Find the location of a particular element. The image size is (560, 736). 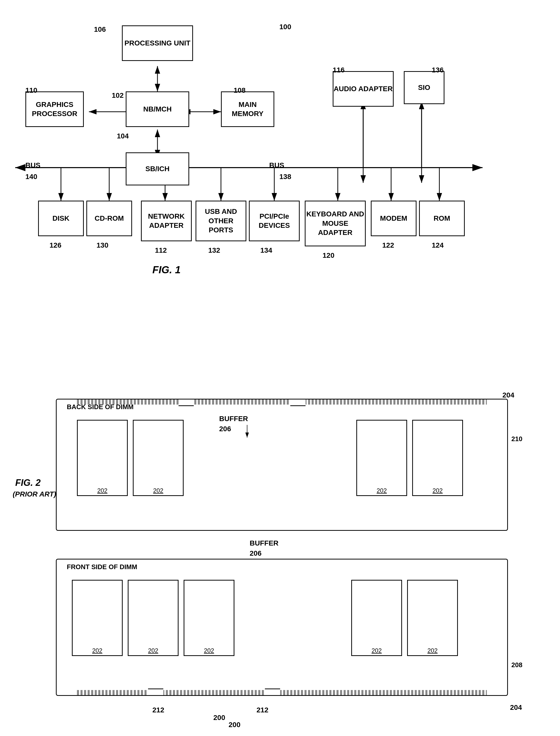

nb-mch-box: NB/MCH is located at coordinates (157, 109).